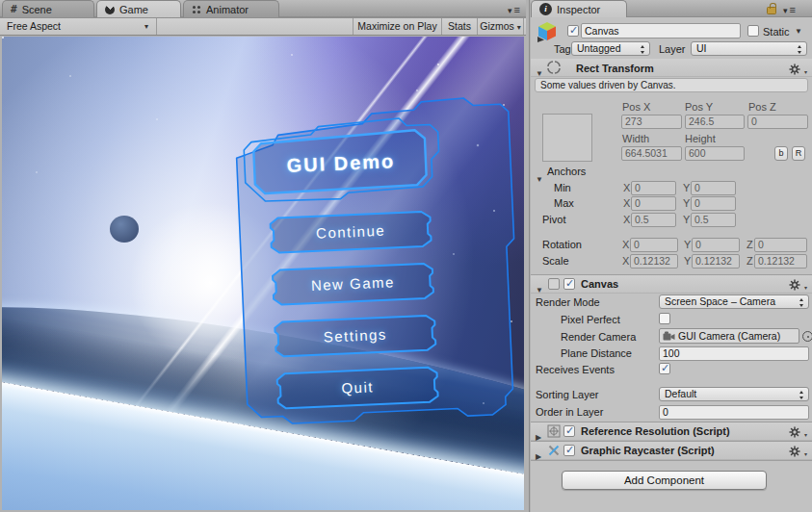 Image resolution: width=812 pixels, height=512 pixels. Describe the element at coordinates (799, 31) in the screenshot. I see `static-dropdown-icon: ▼` at that location.